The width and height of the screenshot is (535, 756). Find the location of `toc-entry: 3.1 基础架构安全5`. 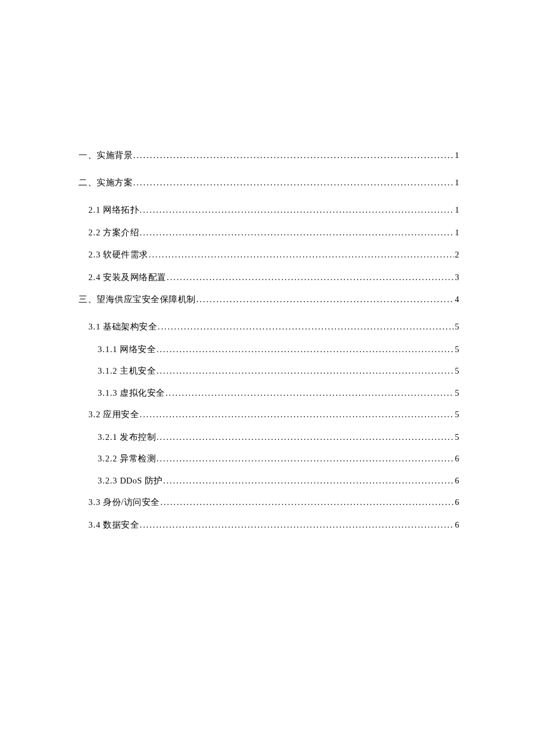

toc-entry: 3.1 基础架构安全5 is located at coordinates (269, 327).